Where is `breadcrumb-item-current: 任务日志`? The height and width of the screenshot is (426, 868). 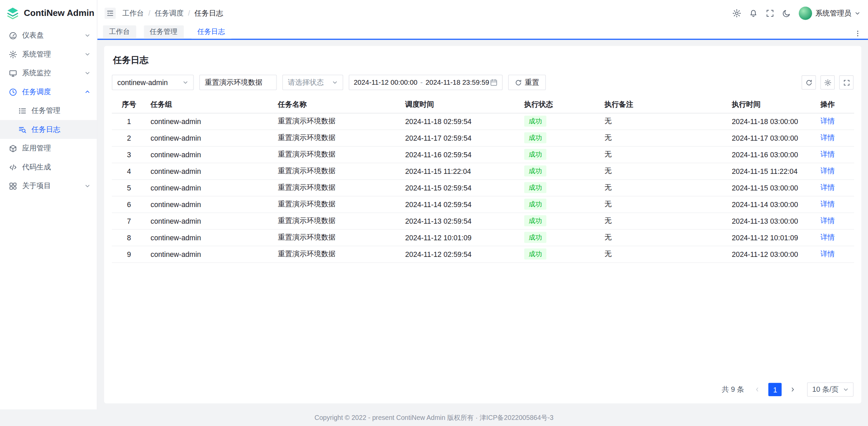
breadcrumb-item-current: 任务日志 is located at coordinates (209, 13).